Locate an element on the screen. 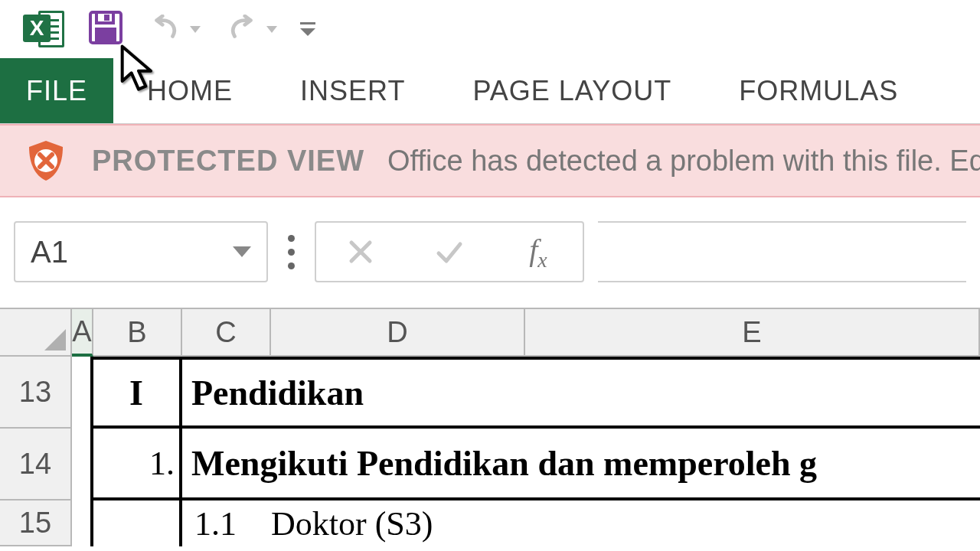 The height and width of the screenshot is (551, 980). column-header-b: B is located at coordinates (138, 332).